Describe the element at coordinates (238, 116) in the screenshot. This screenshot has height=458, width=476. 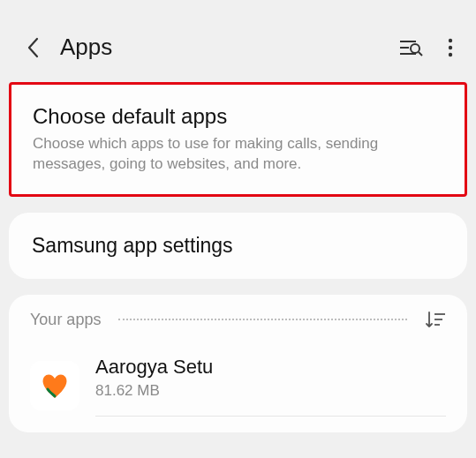
I see `choose-default-apps-title: Choose default apps` at that location.